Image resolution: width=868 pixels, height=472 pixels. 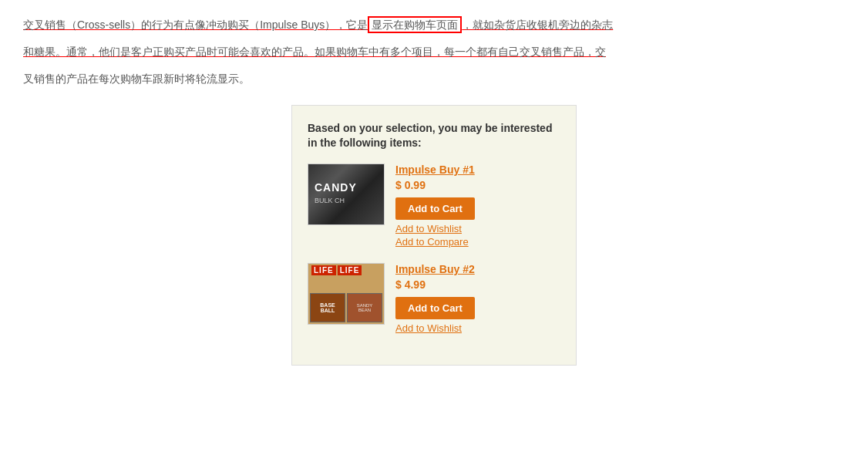 What do you see at coordinates (346, 294) in the screenshot?
I see `product-image-2: LIFE LIFE BASEBALL SANDYBEAN` at bounding box center [346, 294].